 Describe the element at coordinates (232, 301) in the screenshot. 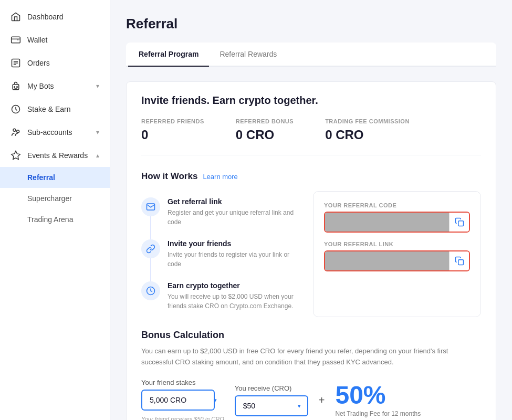

I see `step-desc-earn-crypto: You will receive up to $2,000 USD when y…` at that location.